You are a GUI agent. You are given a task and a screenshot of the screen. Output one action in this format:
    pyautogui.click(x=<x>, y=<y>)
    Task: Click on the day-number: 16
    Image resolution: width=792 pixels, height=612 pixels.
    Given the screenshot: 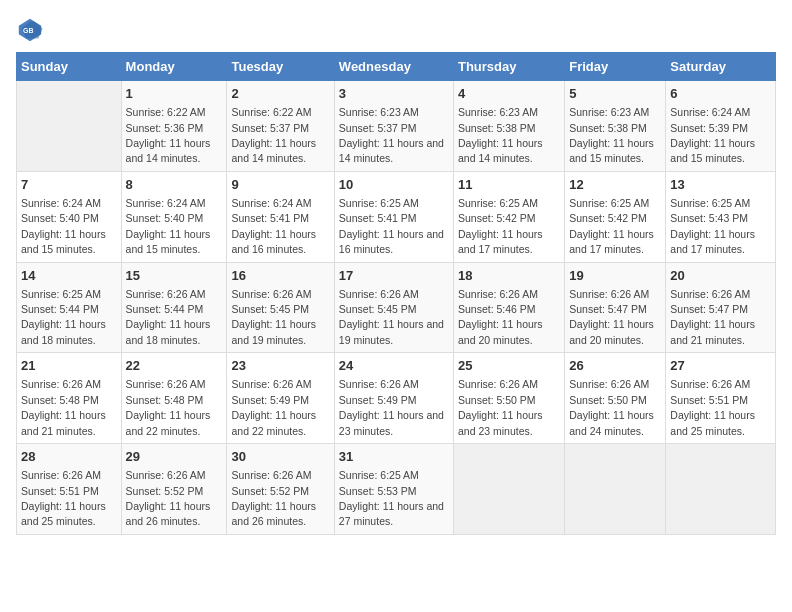 What is the action you would take?
    pyautogui.click(x=280, y=276)
    